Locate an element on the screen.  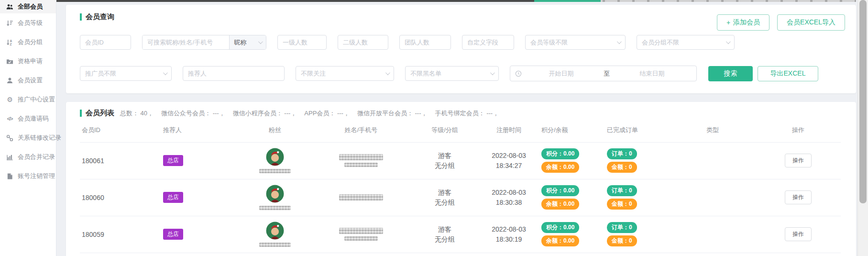
custom-field-input is located at coordinates (488, 42).